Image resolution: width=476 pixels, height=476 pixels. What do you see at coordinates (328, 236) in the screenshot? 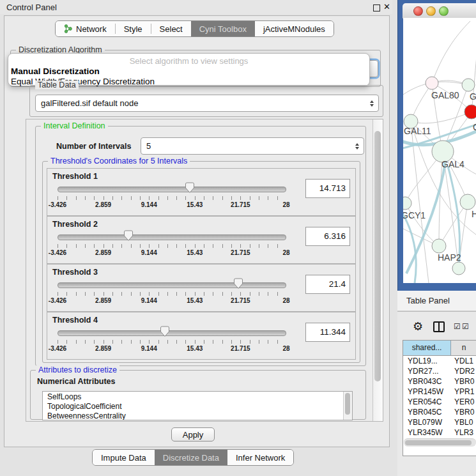
I see `threshold-2-value-field: 6.316` at bounding box center [328, 236].